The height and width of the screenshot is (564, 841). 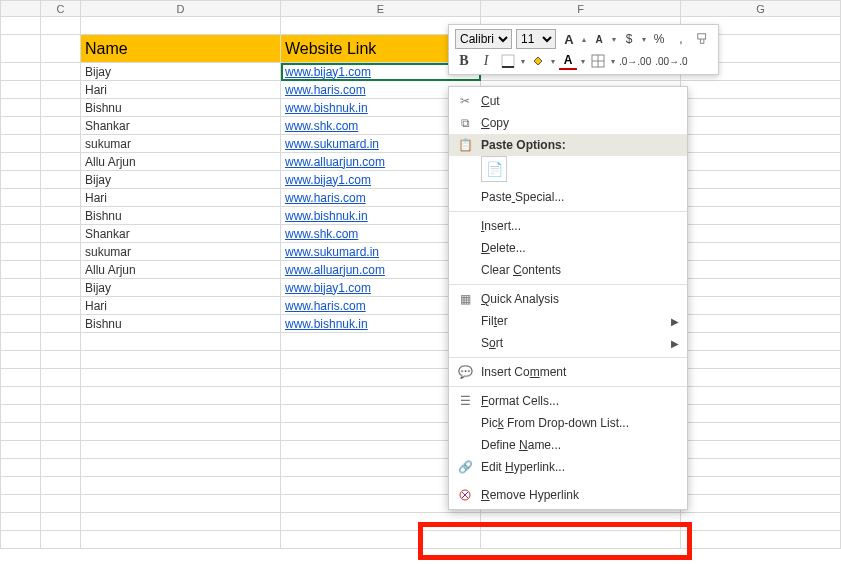 What do you see at coordinates (568, 445) in the screenshot?
I see `ctx-define-name: Define Name...` at bounding box center [568, 445].